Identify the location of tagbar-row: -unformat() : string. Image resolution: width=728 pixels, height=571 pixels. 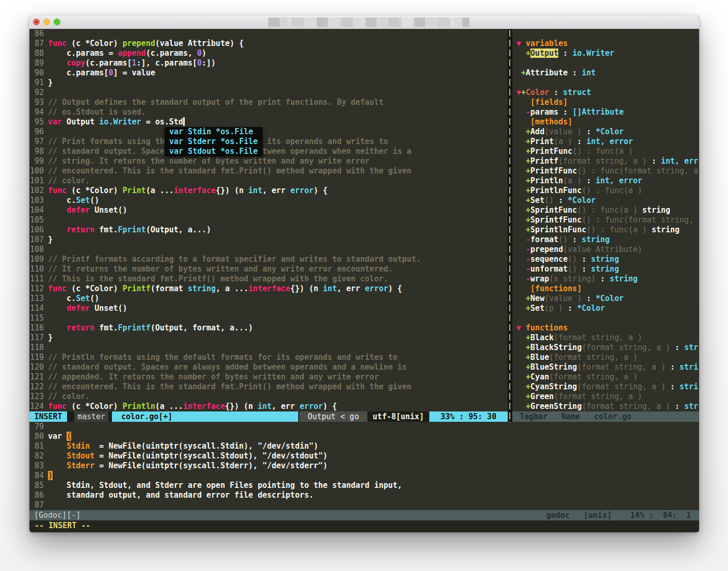
(606, 269).